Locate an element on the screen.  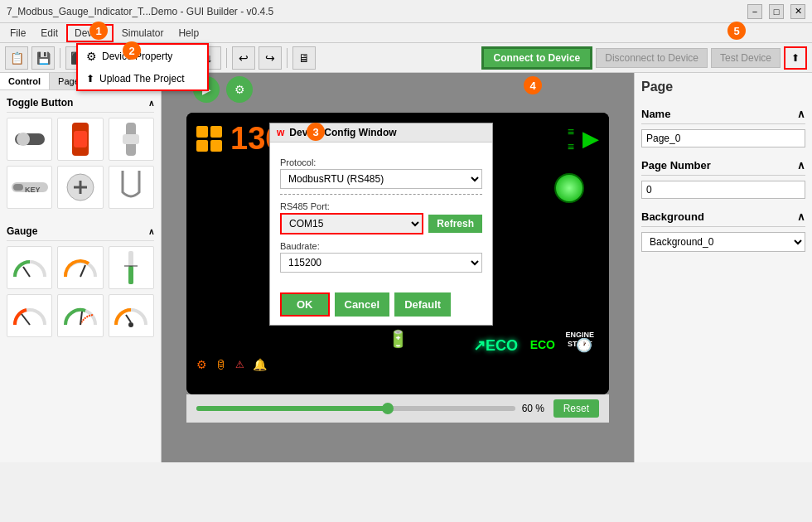
menu-help: Help is located at coordinates (189, 33).